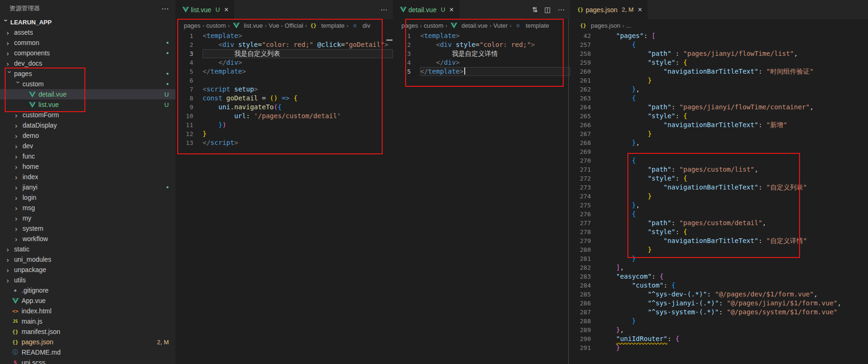  I want to click on explorer-item-manifest.json: {}manifest.json, so click(88, 332).